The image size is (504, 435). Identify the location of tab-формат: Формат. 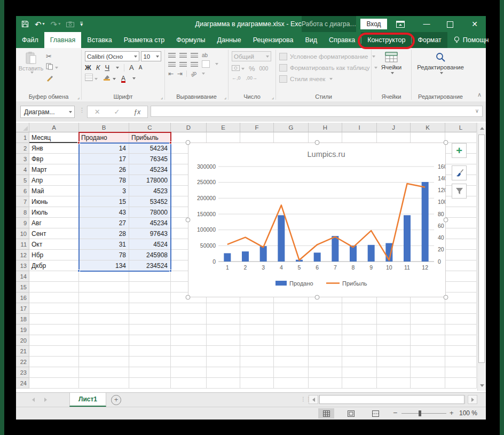
(429, 40).